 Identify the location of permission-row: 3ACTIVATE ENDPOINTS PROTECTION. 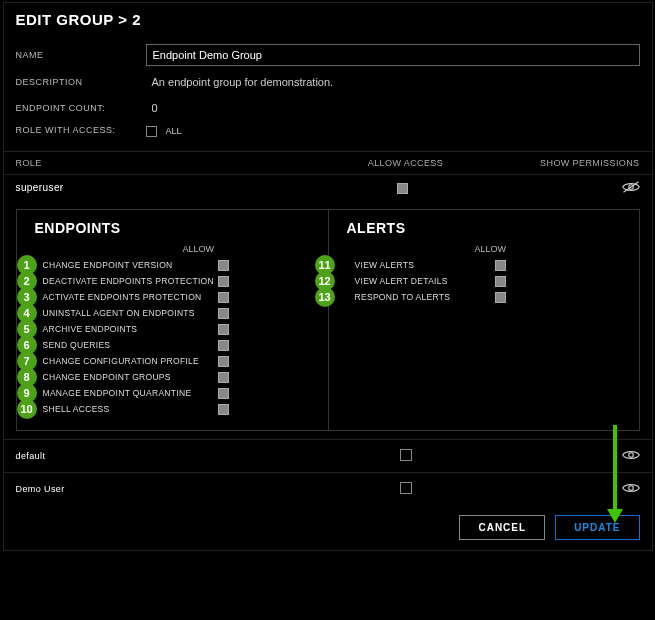
(170, 298).